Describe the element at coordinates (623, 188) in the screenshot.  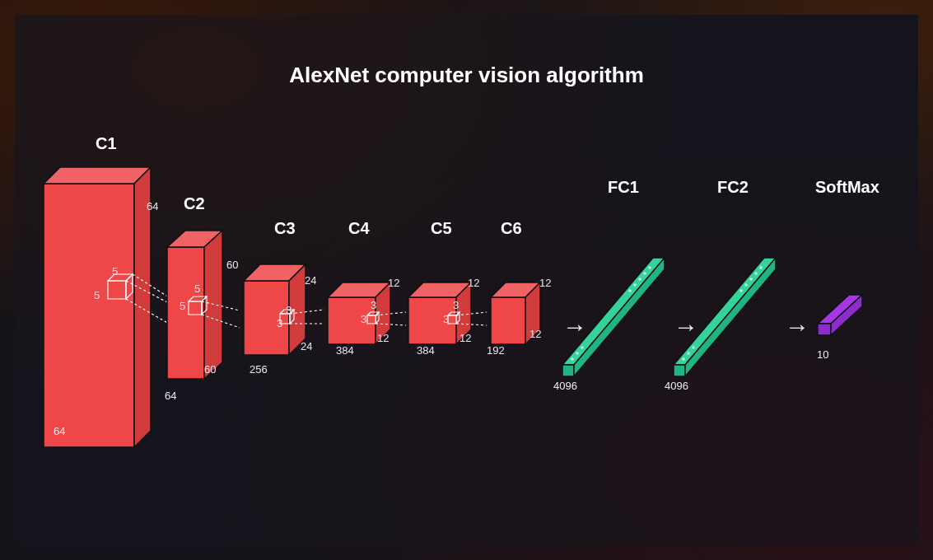
I see `label-fc1: FC1` at that location.